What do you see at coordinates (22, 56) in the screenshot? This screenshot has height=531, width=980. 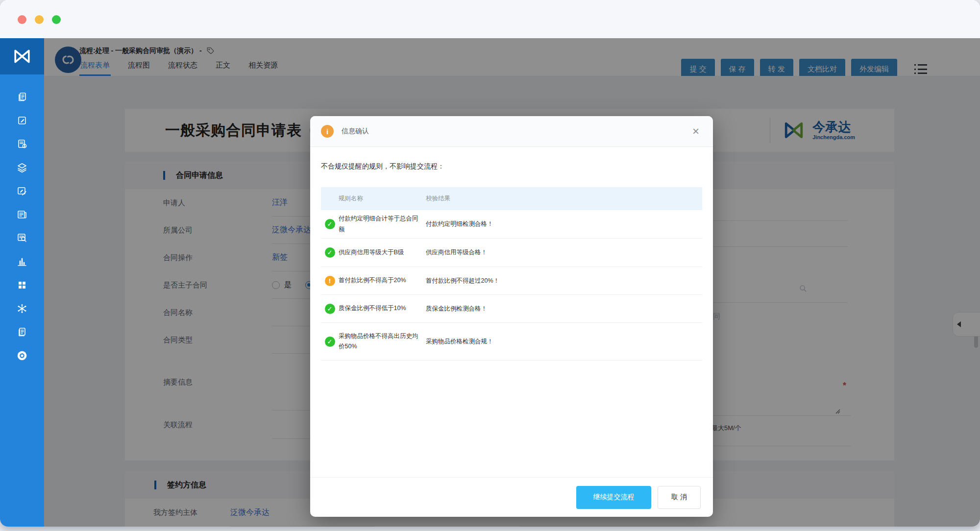 I see `sidebar-logo` at bounding box center [22, 56].